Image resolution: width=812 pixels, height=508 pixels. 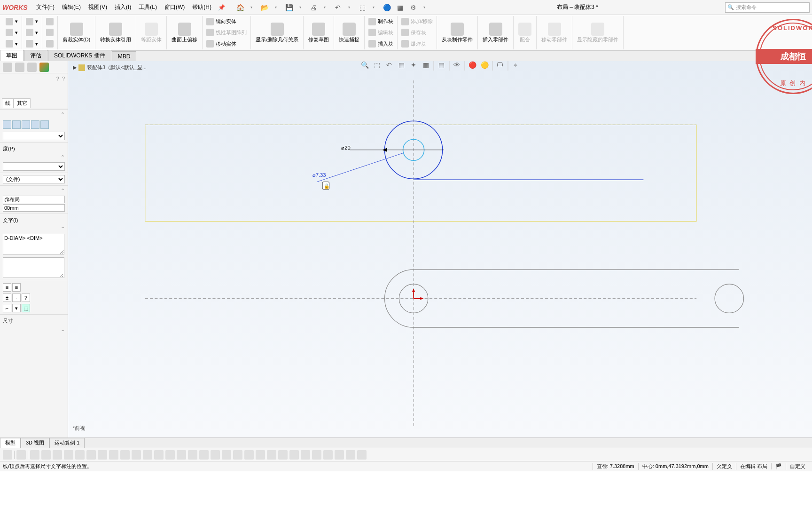 What do you see at coordinates (260, 455) in the screenshot?
I see `sk22-icon` at bounding box center [260, 455].